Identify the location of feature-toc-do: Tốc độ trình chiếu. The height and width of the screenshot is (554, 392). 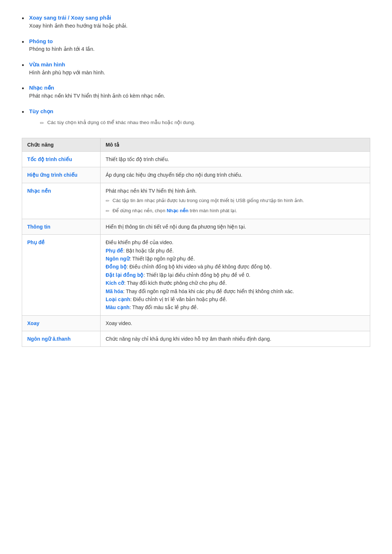
(61, 160).